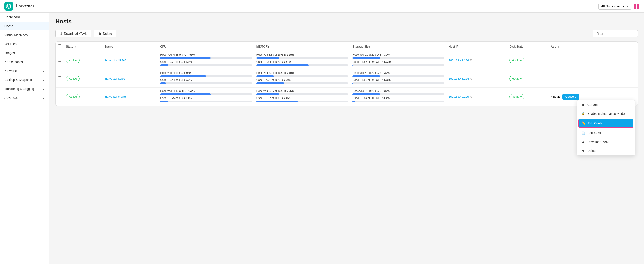 The image size is (644, 264). What do you see at coordinates (116, 60) in the screenshot?
I see `host-link: harvester-88562` at bounding box center [116, 60].